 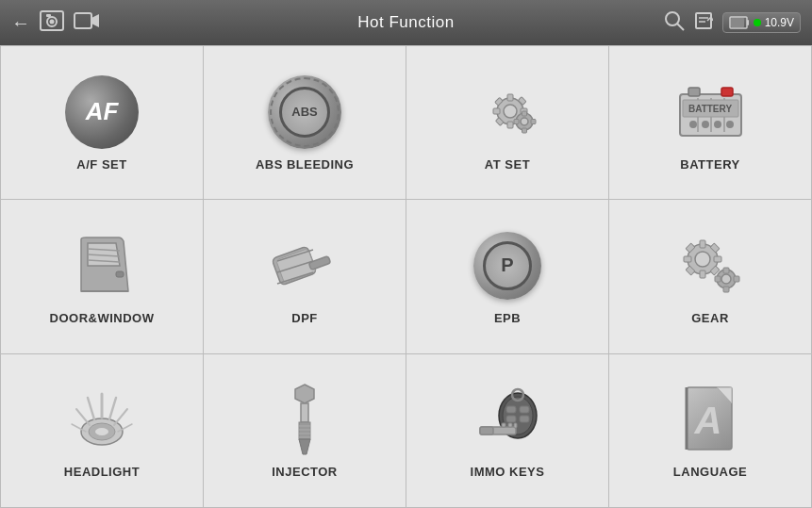 What do you see at coordinates (732, 23) in the screenshot?
I see `header-right-controls: 10.9V` at bounding box center [732, 23].